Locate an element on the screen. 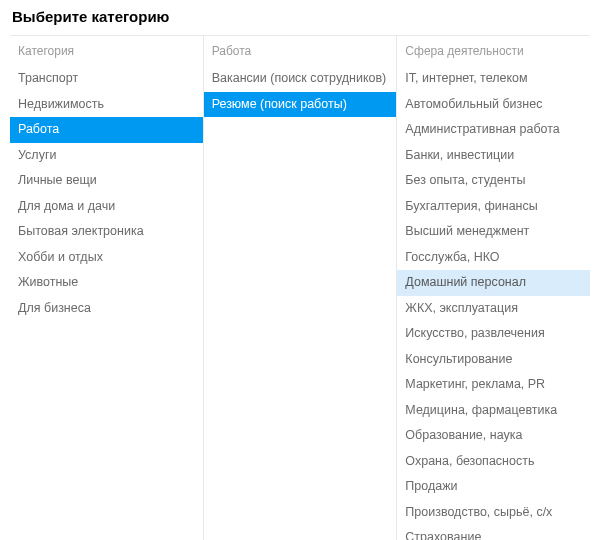 The height and width of the screenshot is (540, 600). list-item: Для бизнеса is located at coordinates (106, 309).